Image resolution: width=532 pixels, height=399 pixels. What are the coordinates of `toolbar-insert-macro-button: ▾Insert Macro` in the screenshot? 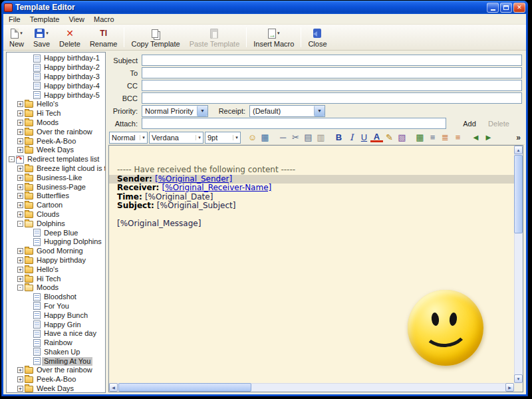 It's located at (274, 37).